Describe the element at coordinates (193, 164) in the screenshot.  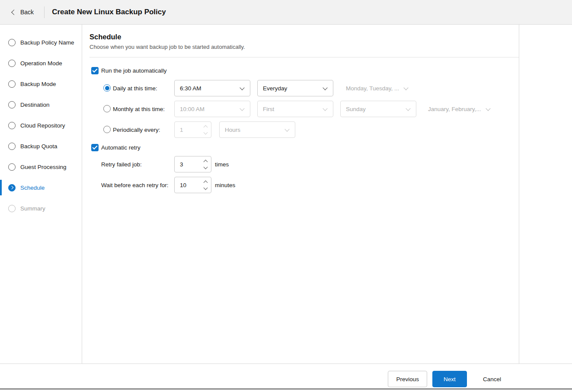
I see `retry-count-spinner: 3` at that location.